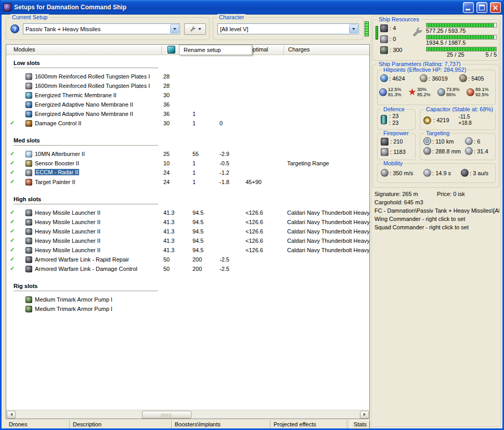  What do you see at coordinates (252, 7) in the screenshot?
I see `title-bar: Setups for Damnation Command Ship` at bounding box center [252, 7].